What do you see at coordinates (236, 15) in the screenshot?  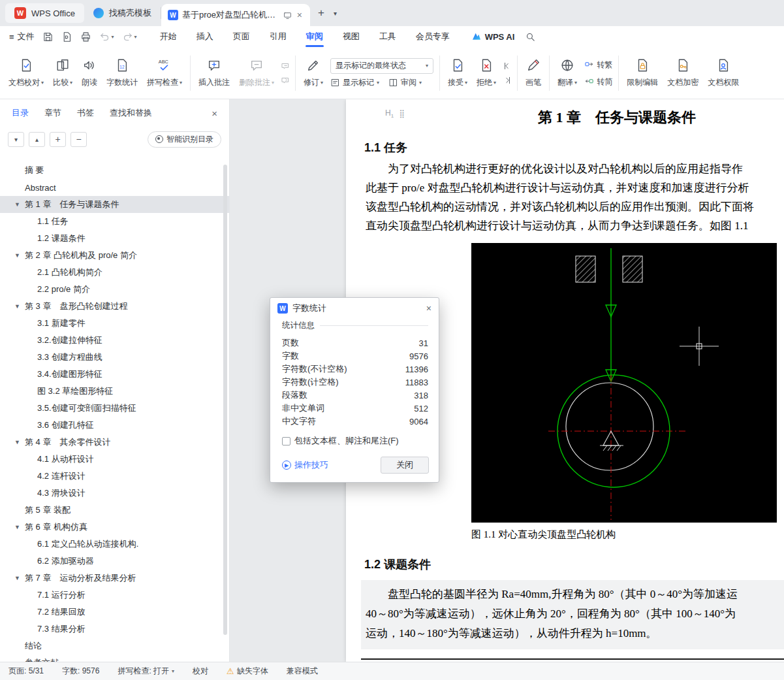 I see `tab-document-active: W 基于proe对盘型凸轮机构进行 ×` at bounding box center [236, 15].